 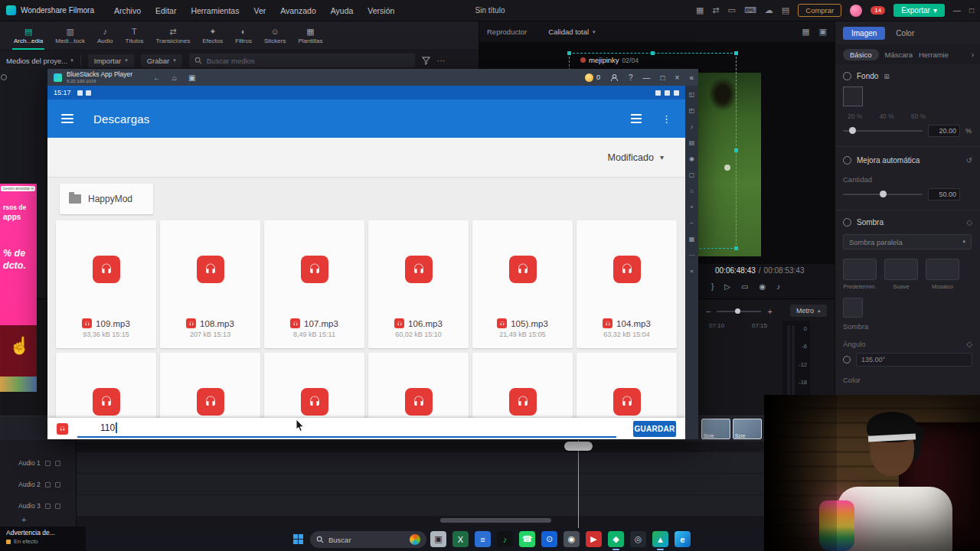 I want to click on slider-thumb, so click(x=884, y=194).